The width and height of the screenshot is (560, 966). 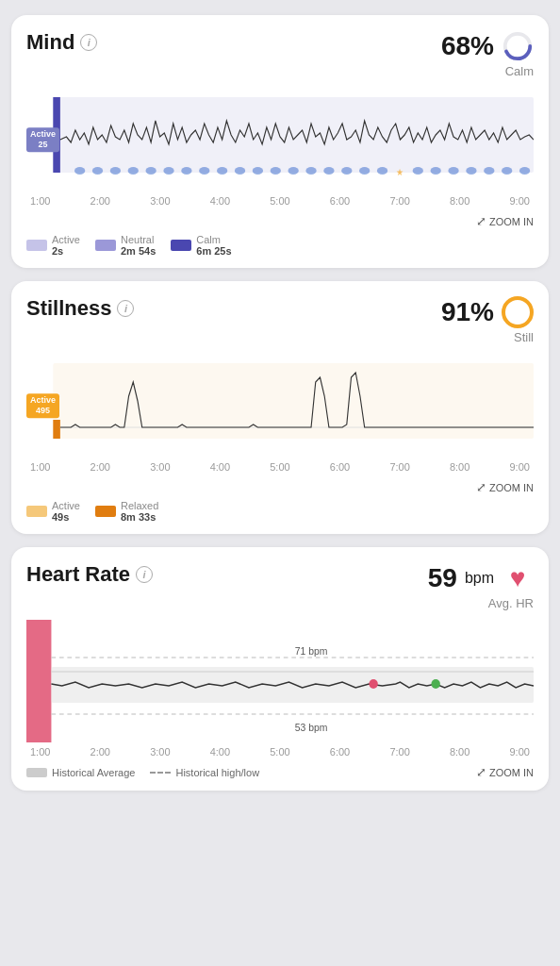 What do you see at coordinates (62, 42) in the screenshot?
I see `mind-title-group: Mind i` at bounding box center [62, 42].